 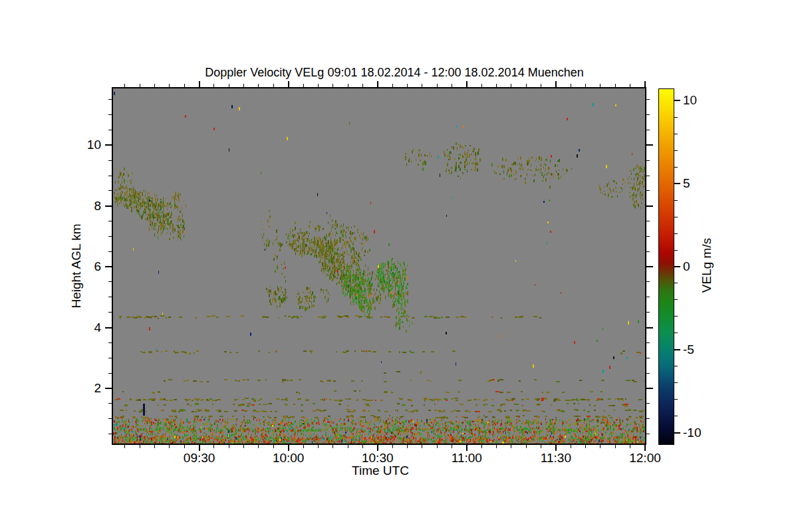 What do you see at coordinates (707, 265) in the screenshot?
I see `colorbar-label: VELg m/s` at bounding box center [707, 265].